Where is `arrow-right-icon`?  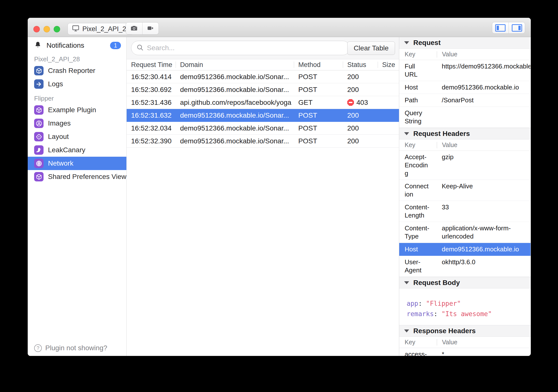 arrow-right-icon is located at coordinates (39, 84).